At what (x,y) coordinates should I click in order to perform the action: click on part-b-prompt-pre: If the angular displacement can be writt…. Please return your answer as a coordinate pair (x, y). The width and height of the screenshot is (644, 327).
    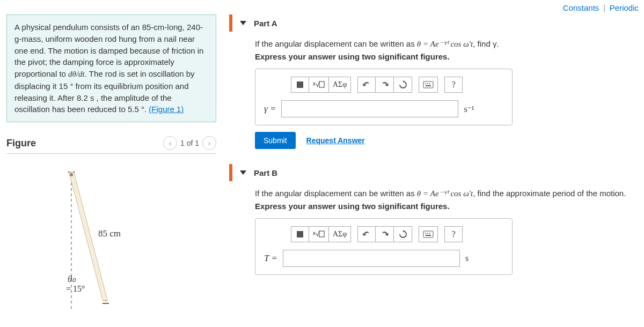
    Looking at the image, I should click on (336, 193).